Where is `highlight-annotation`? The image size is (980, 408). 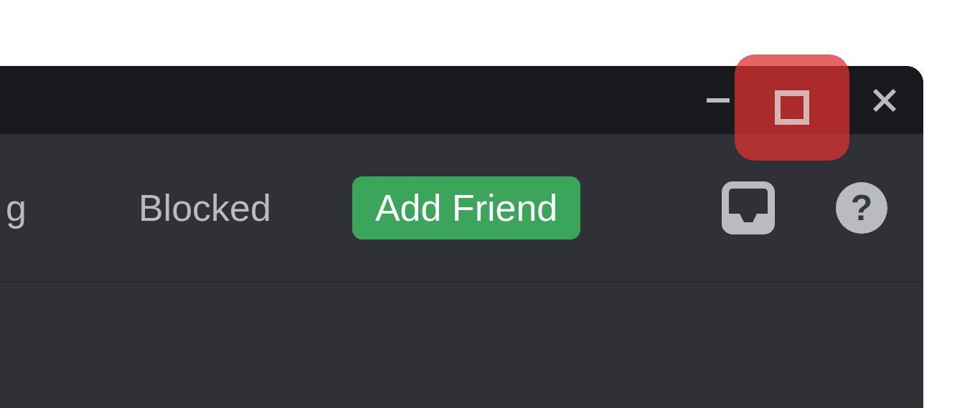
highlight-annotation is located at coordinates (792, 108).